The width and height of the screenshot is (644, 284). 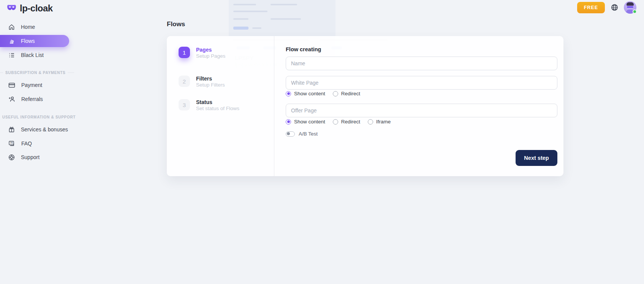 I want to click on topbar-right: FREE, so click(x=607, y=8).